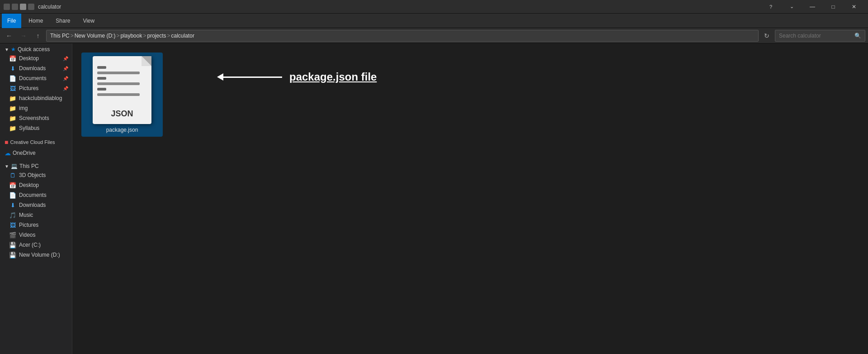  I want to click on file-item-packagejson: JSON package.json, so click(122, 95).